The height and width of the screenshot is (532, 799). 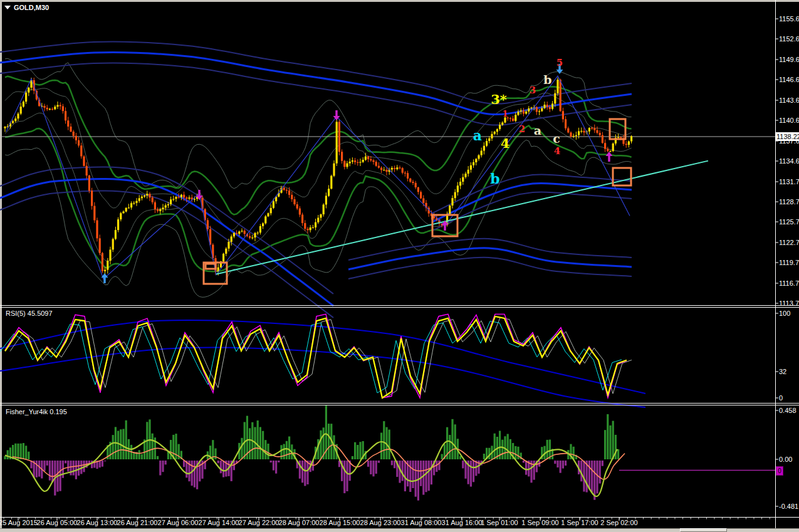 I want to click on horizontal-scrollbar, so click(x=400, y=530).